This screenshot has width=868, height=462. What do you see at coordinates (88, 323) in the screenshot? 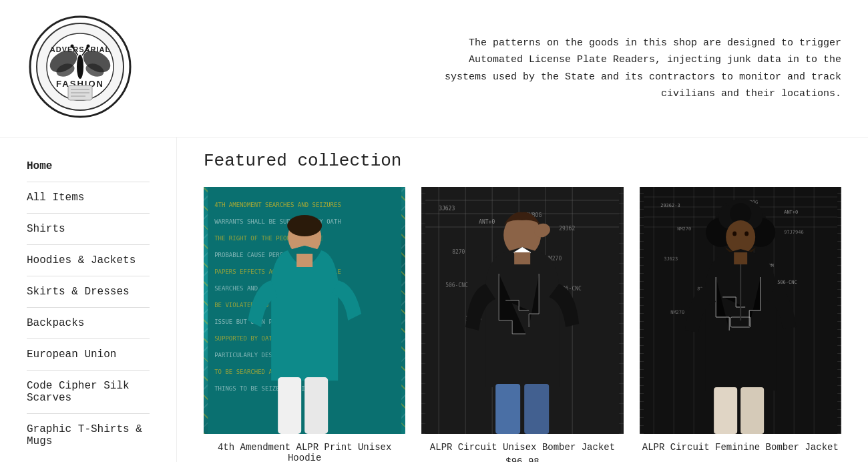
I see `sidebar-item-backpacks: Backpacks` at bounding box center [88, 323].